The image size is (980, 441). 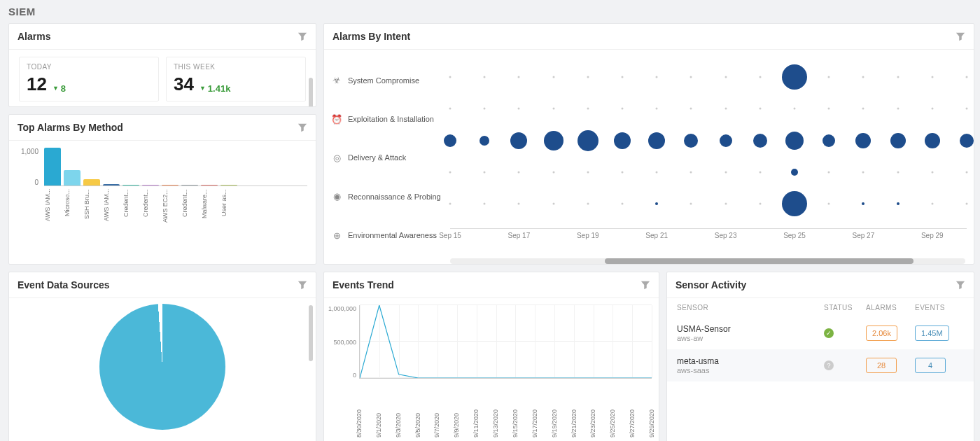 What do you see at coordinates (519, 235) in the screenshot?
I see `x-tick: Sep 17` at bounding box center [519, 235].